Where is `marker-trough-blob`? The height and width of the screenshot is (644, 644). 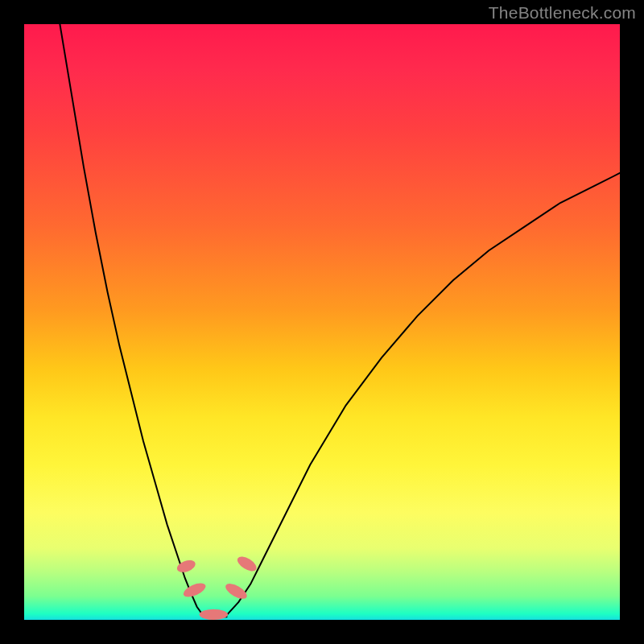
marker-trough-blob is located at coordinates (214, 615).